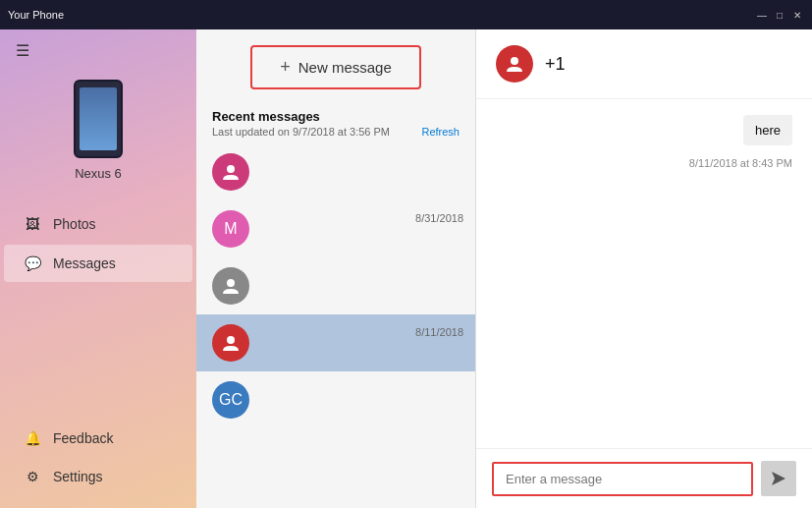  Describe the element at coordinates (440, 132) in the screenshot. I see `refresh-link: Refresh` at that location.